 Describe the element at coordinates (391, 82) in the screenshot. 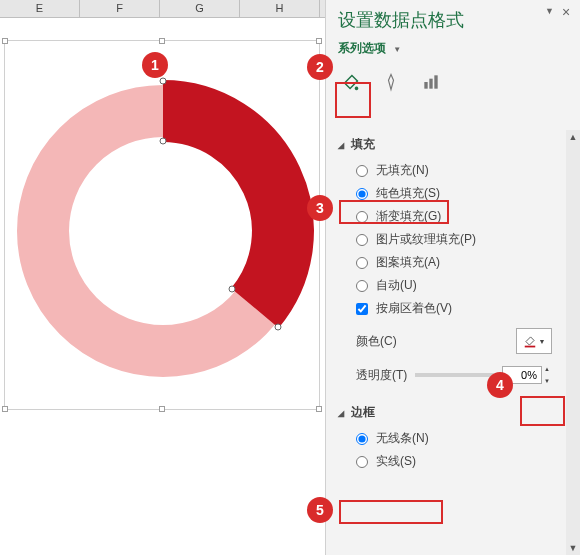

I see `effects-tab-icon` at that location.